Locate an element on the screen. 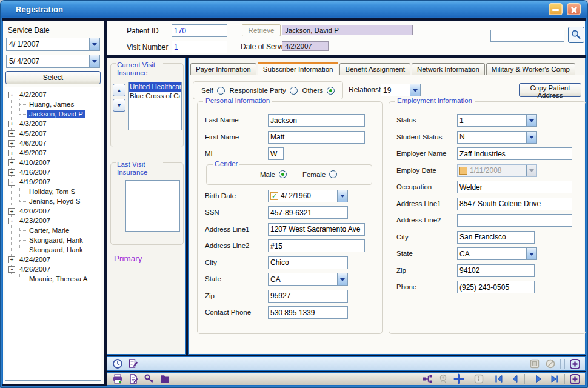  tree-patient-label: Carter, Marie is located at coordinates (49, 230).